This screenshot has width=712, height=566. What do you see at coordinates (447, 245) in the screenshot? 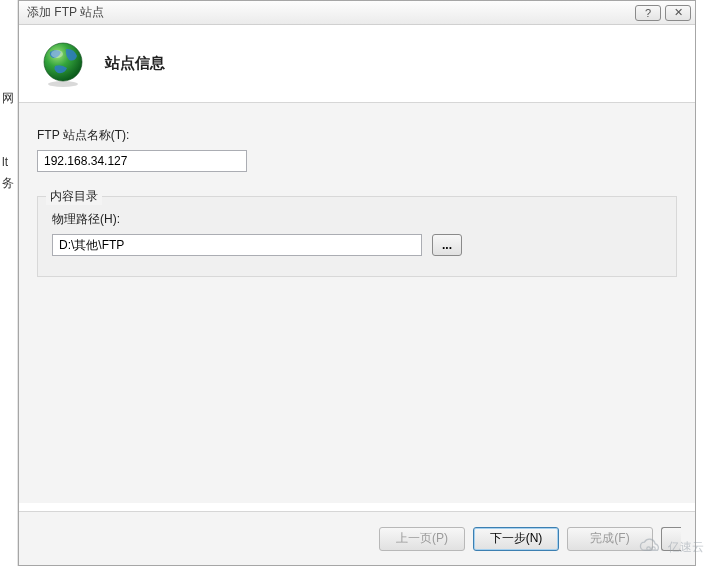
I see `ellipsis-icon: ...` at bounding box center [447, 245].